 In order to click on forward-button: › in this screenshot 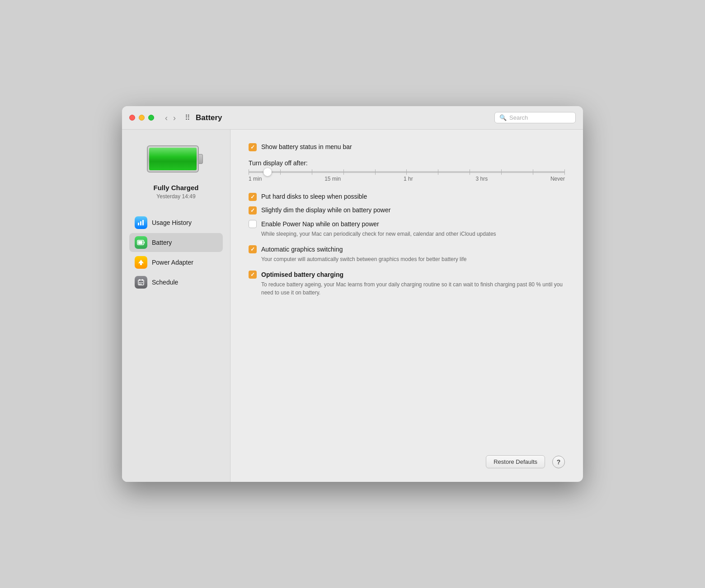, I will do `click(174, 118)`.